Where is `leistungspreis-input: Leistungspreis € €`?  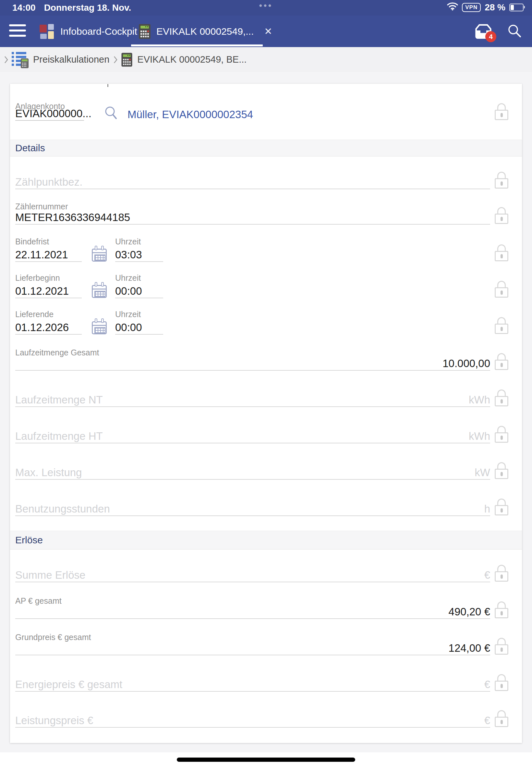
leistungspreis-input: Leistungspreis € € is located at coordinates (253, 720).